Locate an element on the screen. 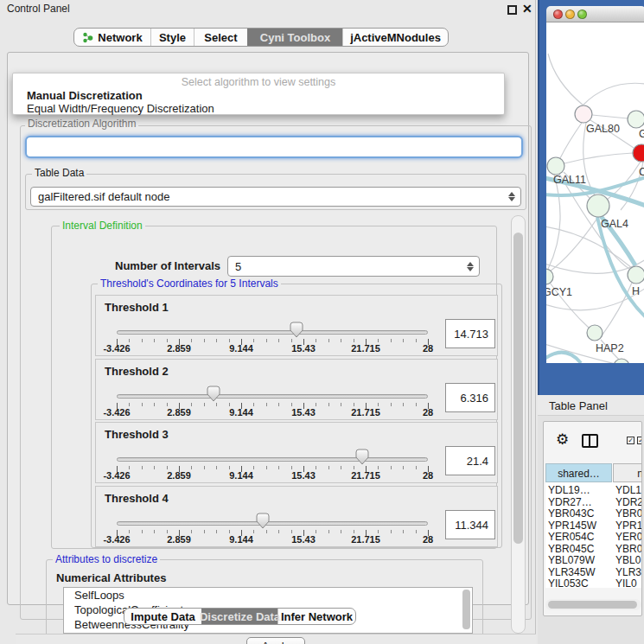  threshold-value-input: 11.344 is located at coordinates (470, 525).